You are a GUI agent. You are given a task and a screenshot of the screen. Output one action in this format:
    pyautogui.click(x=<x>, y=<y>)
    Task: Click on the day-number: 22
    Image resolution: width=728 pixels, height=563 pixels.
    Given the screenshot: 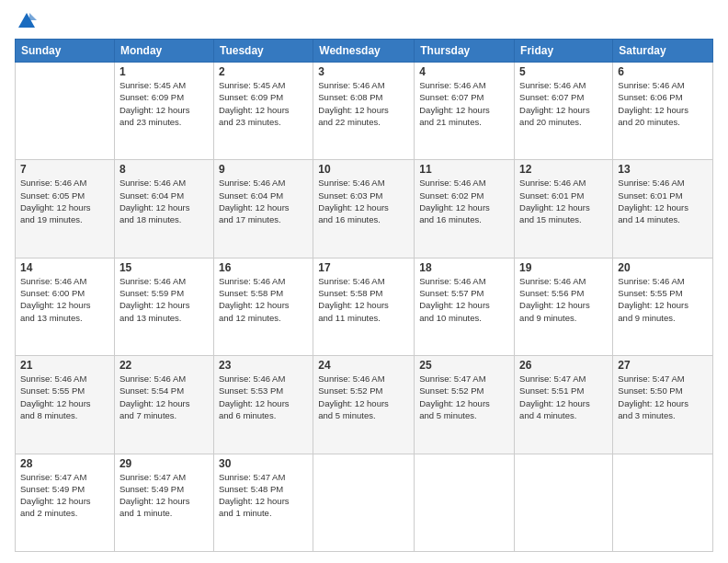 What is the action you would take?
    pyautogui.click(x=164, y=365)
    